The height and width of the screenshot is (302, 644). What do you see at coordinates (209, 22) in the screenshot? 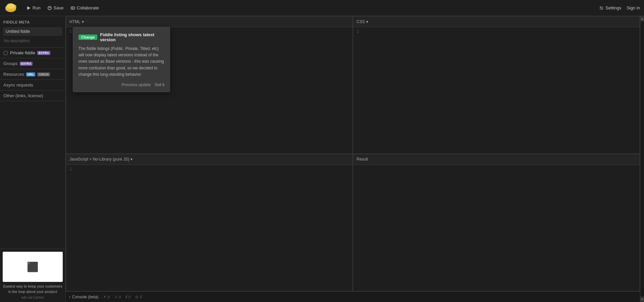
I see `html-pane-header: HTML ▾` at bounding box center [209, 22].